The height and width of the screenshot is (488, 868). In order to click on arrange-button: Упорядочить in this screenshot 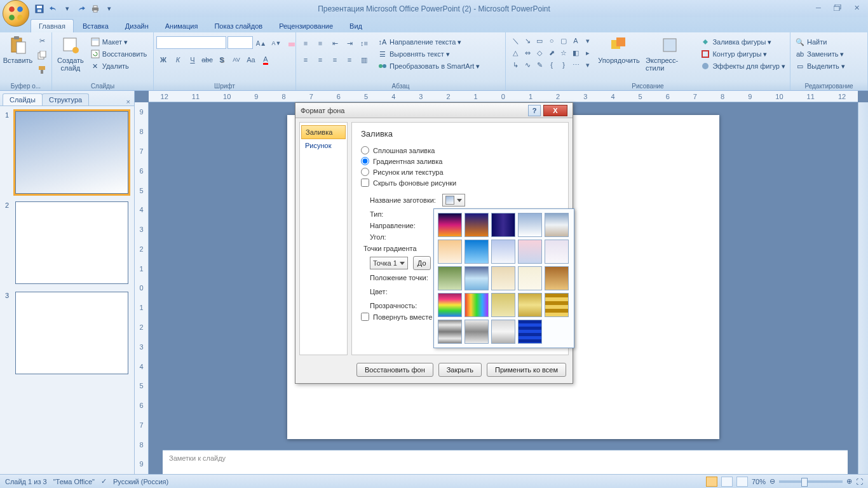, I will do `click(619, 50)`.